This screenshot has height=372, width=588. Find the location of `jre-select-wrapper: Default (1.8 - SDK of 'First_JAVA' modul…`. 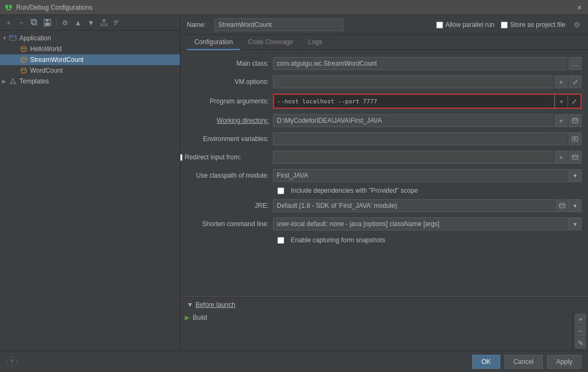

jre-select-wrapper: Default (1.8 - SDK of 'First_JAVA' modul… is located at coordinates (428, 206).